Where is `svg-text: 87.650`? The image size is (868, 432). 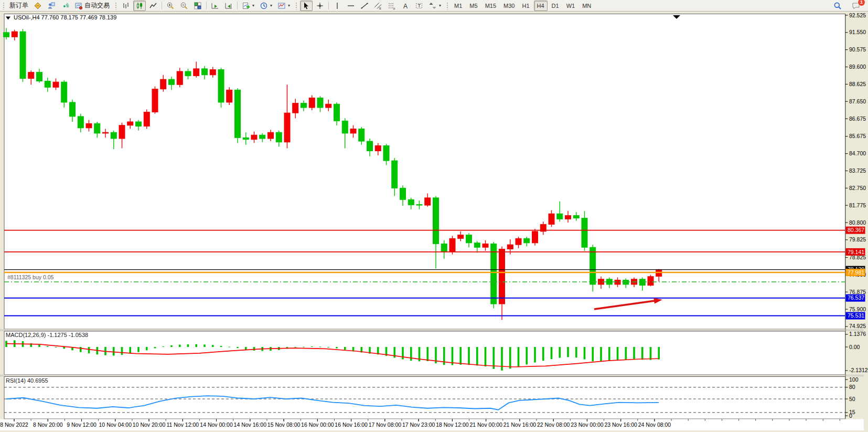
svg-text: 87.650 is located at coordinates (858, 101).